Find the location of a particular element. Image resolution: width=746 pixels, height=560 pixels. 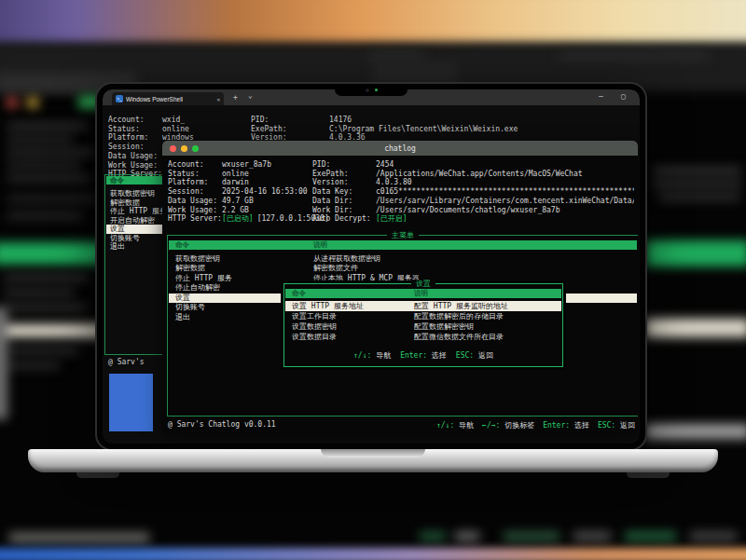

chatlog-info-row: Account:wxuser_8a7b is located at coordinates (220, 165).